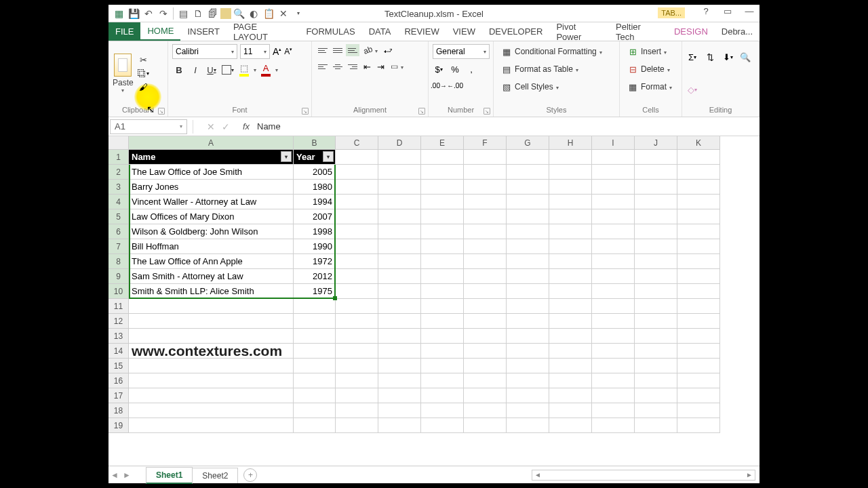  What do you see at coordinates (464, 31) in the screenshot?
I see `tab-view: VIEW` at bounding box center [464, 31].